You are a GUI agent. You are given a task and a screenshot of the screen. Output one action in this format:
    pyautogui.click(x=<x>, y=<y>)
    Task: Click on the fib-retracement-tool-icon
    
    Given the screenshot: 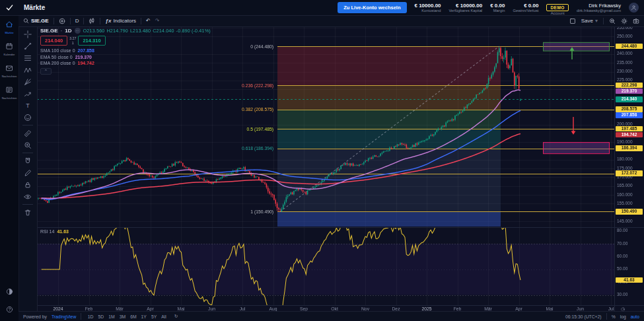 What is the action you would take?
    pyautogui.click(x=28, y=58)
    